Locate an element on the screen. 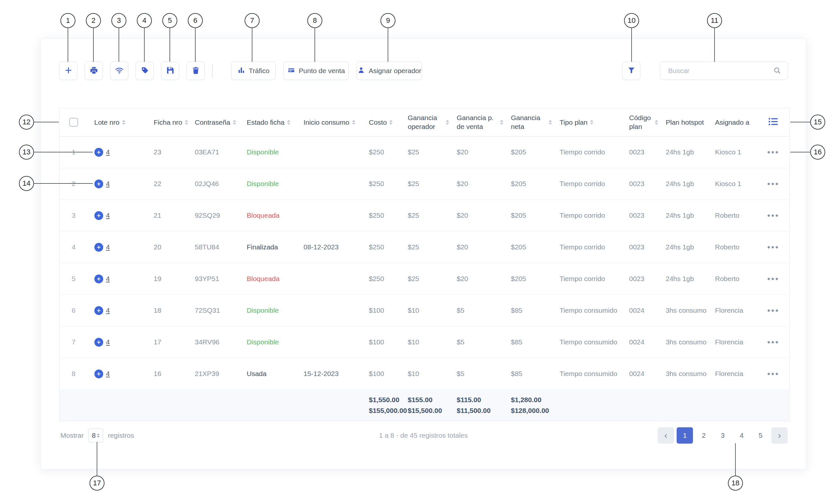  table-row: 5 4 19 93YP51 Bloqueada $250 $25 $20 $20… is located at coordinates (424, 279).